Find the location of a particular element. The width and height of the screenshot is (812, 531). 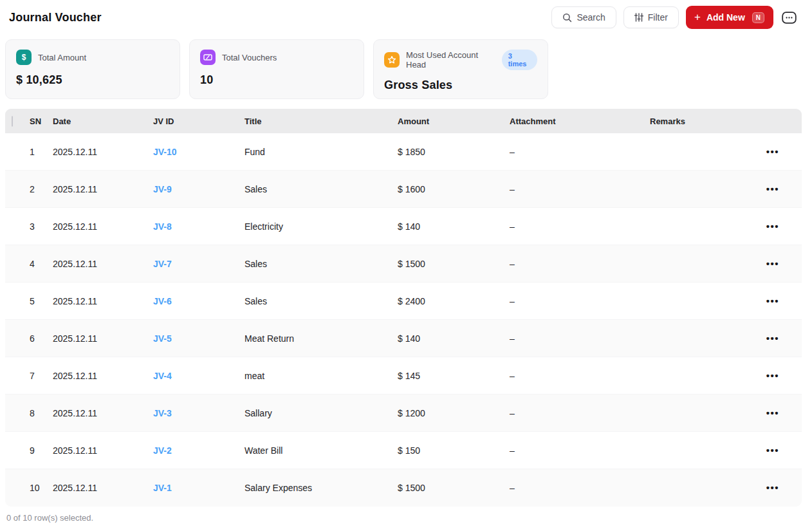

page-title: Journal Voucher is located at coordinates (55, 18).